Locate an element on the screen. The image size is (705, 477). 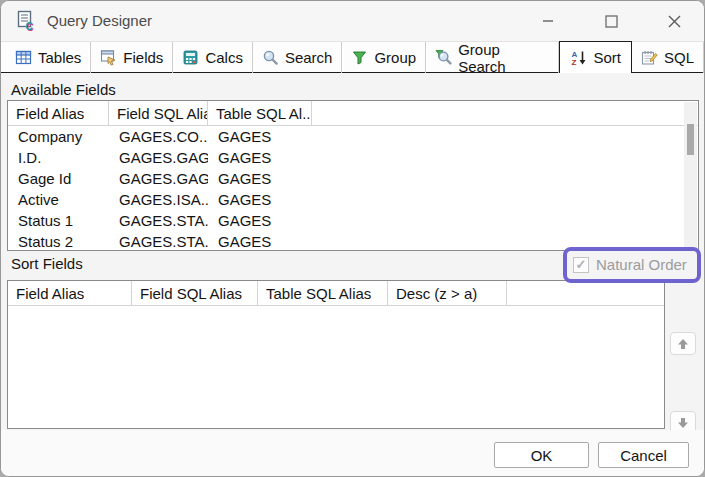
tab-label: Fields is located at coordinates (143, 58).